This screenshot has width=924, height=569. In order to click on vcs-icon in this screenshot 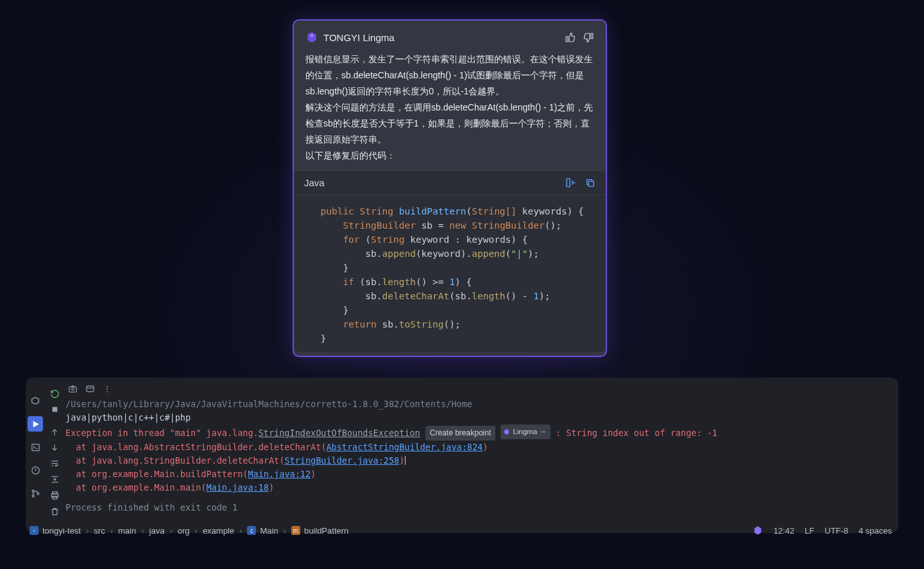, I will do `click(35, 493)`.